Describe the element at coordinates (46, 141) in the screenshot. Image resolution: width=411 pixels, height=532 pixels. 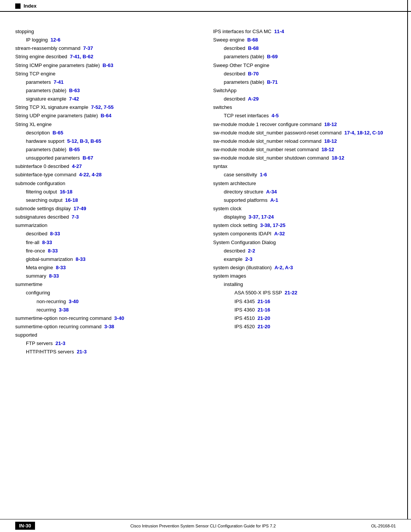
I see `entry-text: hardware support` at that location.